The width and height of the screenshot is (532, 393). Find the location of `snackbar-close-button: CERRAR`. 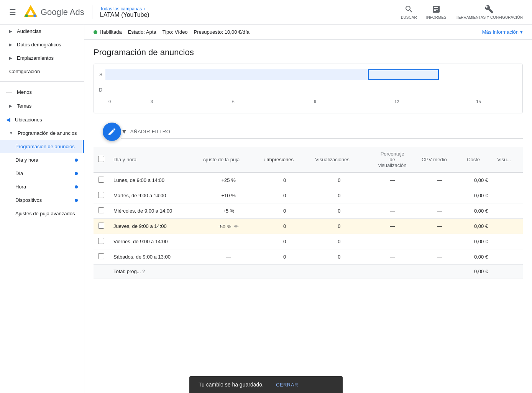

snackbar-close-button: CERRAR is located at coordinates (287, 385).